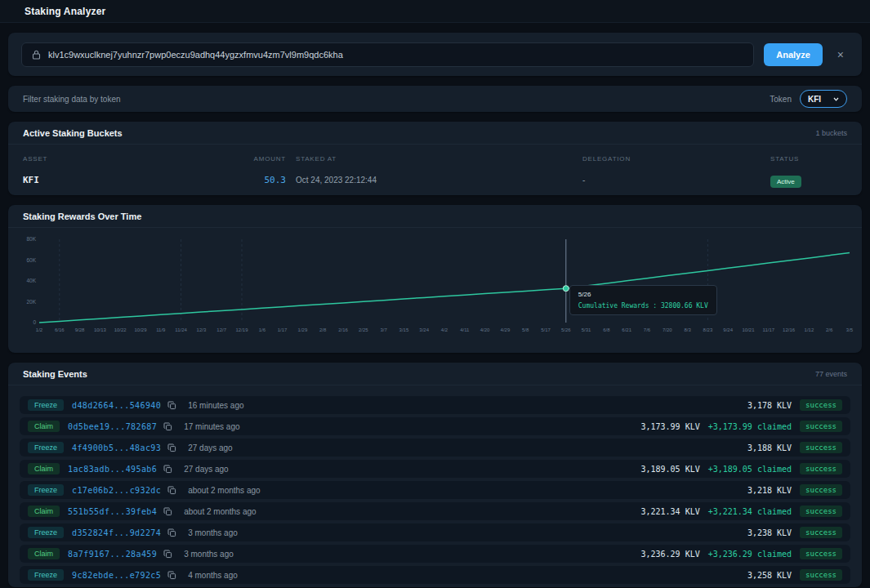 The height and width of the screenshot is (588, 870). Describe the element at coordinates (220, 511) in the screenshot. I see `event-time: about 2 months ago` at that location.